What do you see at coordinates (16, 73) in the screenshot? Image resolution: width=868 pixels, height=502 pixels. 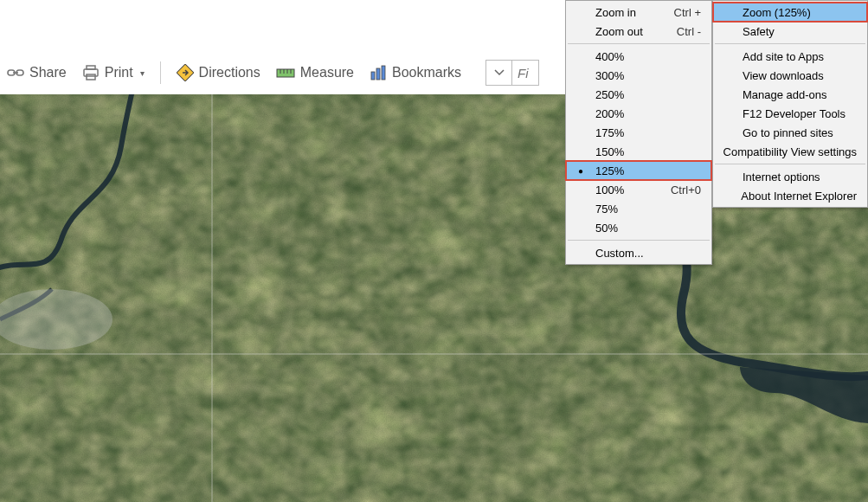 I see `link-icon` at bounding box center [16, 73].